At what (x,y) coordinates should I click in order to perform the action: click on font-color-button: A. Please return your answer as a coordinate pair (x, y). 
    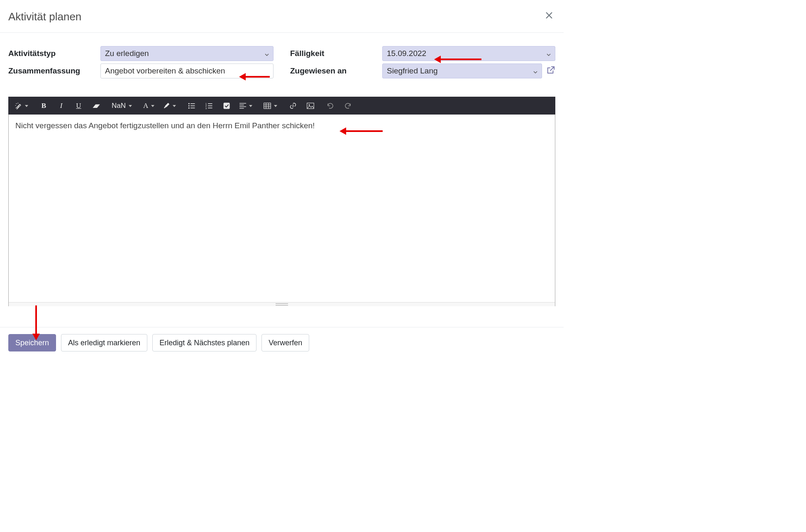
    Looking at the image, I should click on (149, 106).